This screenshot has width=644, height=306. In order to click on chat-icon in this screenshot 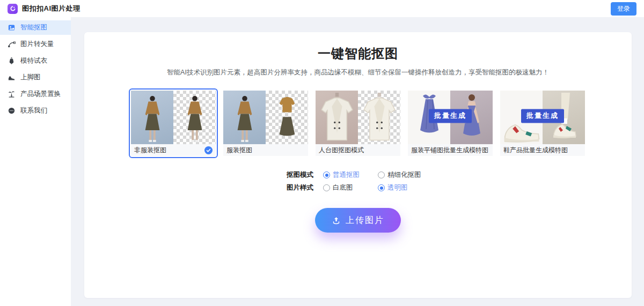, I will do `click(12, 110)`.